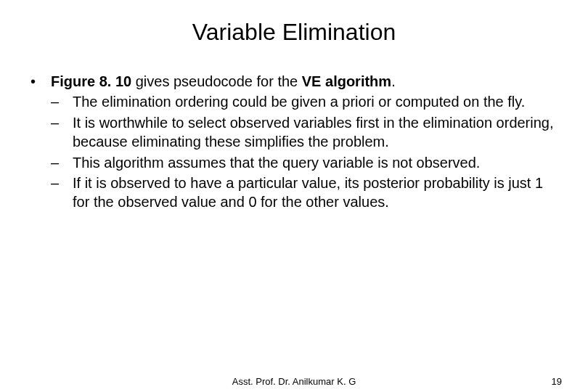  I want to click on slide-title: Variable Elimination, so click(294, 32).